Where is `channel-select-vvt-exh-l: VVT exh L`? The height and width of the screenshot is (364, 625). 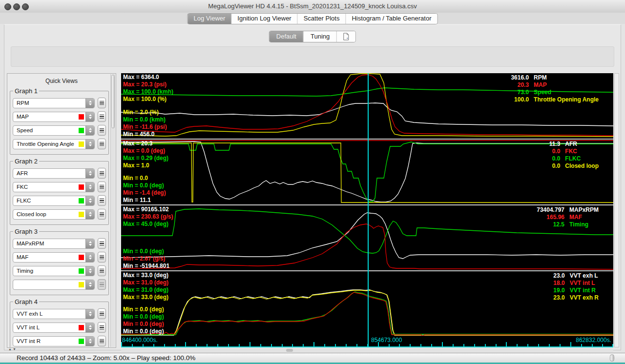
channel-select-vvt-exh-l: VVT exh L is located at coordinates (54, 314).